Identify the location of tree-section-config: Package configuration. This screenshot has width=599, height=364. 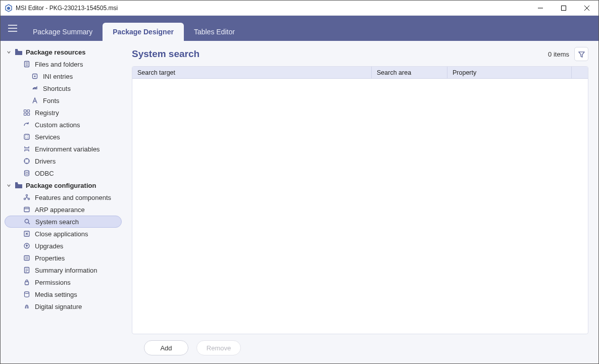
(63, 185).